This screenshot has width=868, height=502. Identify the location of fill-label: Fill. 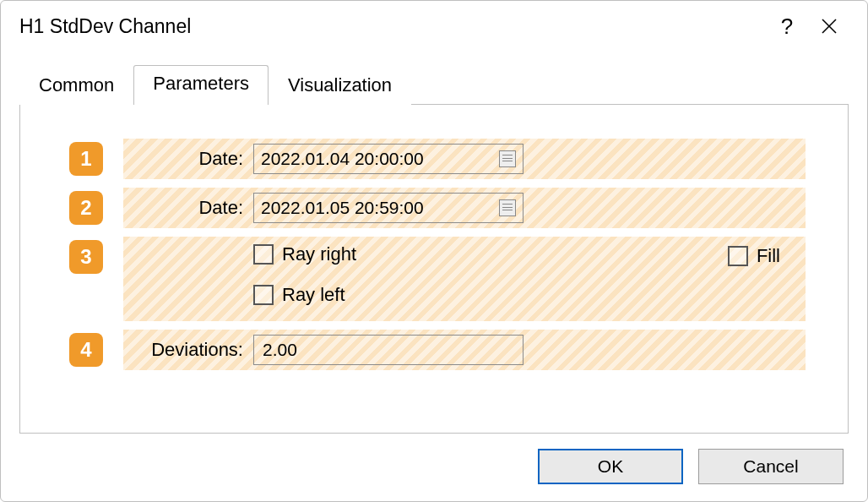
(768, 256).